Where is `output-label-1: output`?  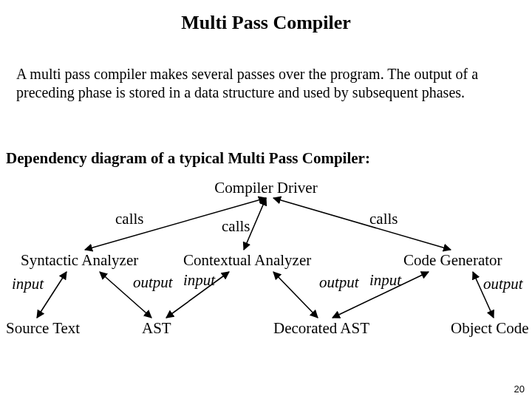 output-label-1: output is located at coordinates (153, 282).